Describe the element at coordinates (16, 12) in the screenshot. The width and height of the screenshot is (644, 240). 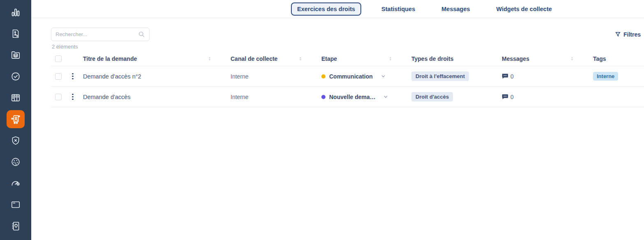
I see `bar-chart-icon` at that location.